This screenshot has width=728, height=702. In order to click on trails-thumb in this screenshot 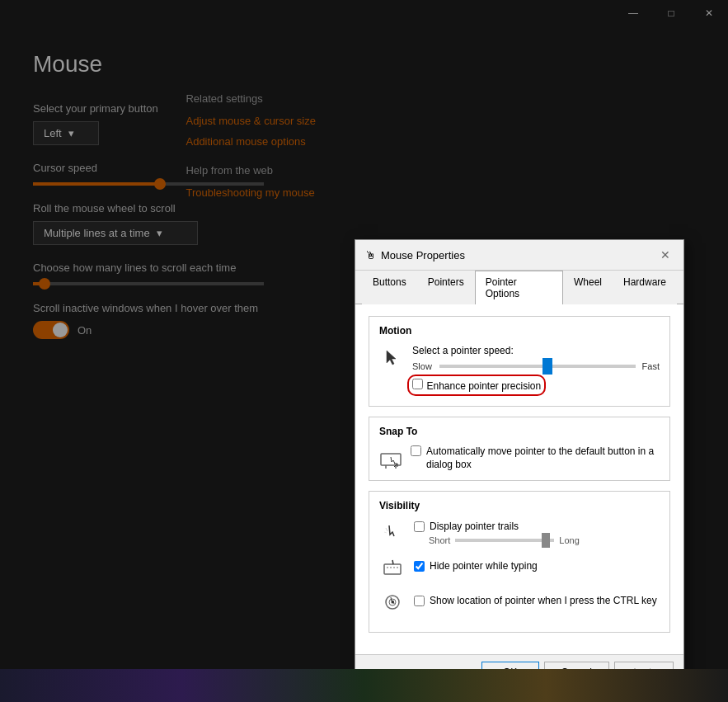, I will do `click(546, 540)`.